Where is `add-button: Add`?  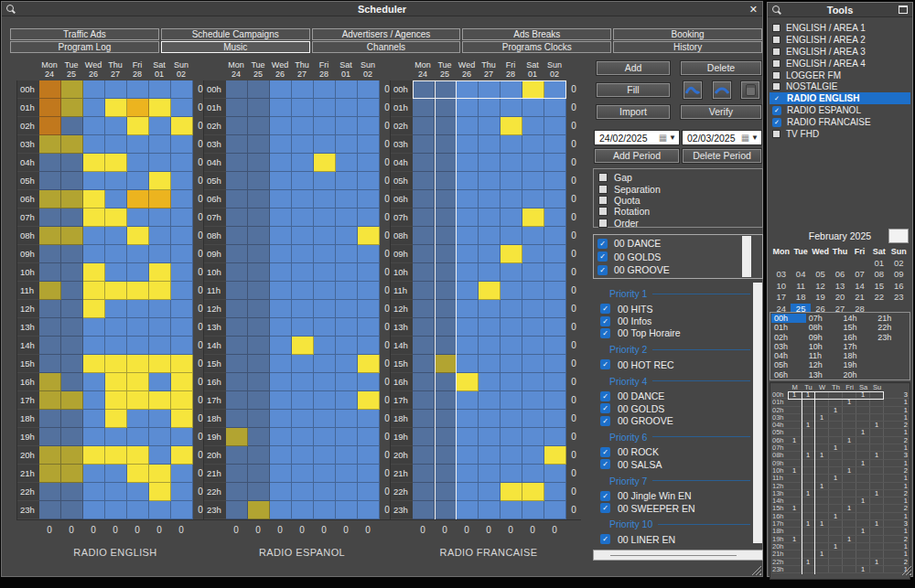 add-button: Add is located at coordinates (633, 68).